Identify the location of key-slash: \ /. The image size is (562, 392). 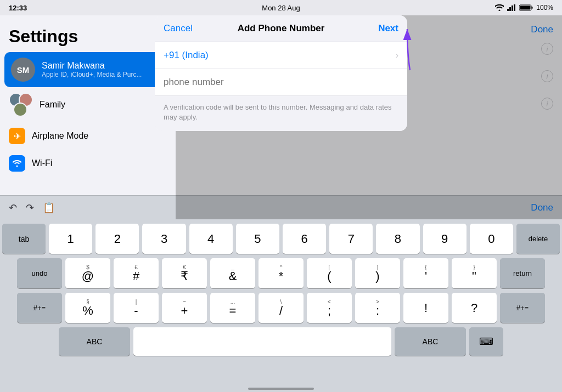
(281, 308).